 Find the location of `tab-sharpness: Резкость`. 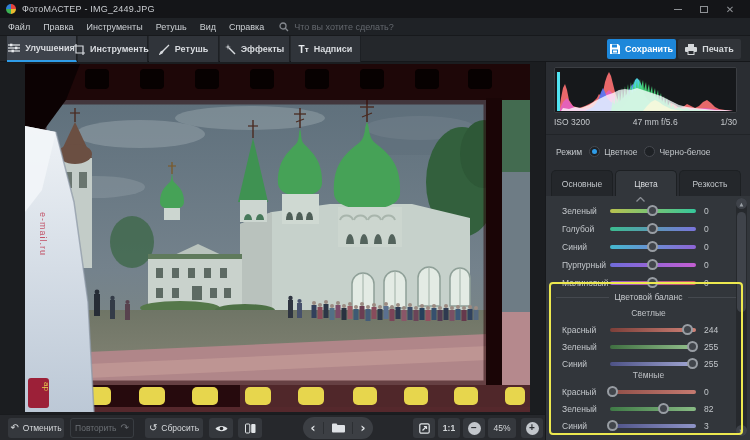

tab-sharpness: Резкость is located at coordinates (710, 183).